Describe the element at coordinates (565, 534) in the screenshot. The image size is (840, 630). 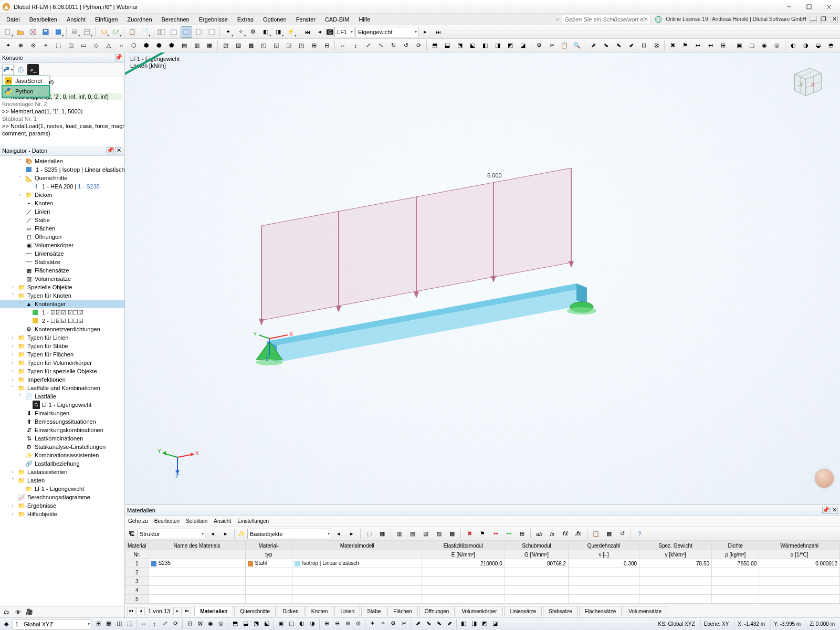
I see `matbar-fx3: fx̄` at that location.